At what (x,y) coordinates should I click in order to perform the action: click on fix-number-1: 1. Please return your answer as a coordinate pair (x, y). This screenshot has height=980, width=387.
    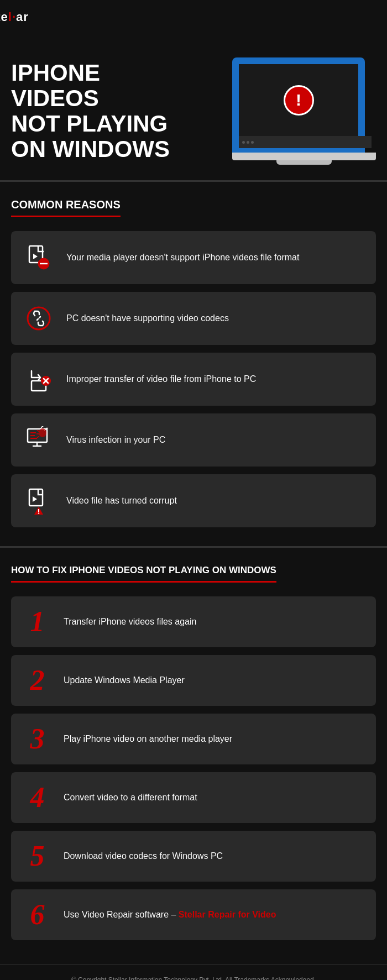
    Looking at the image, I should click on (38, 622).